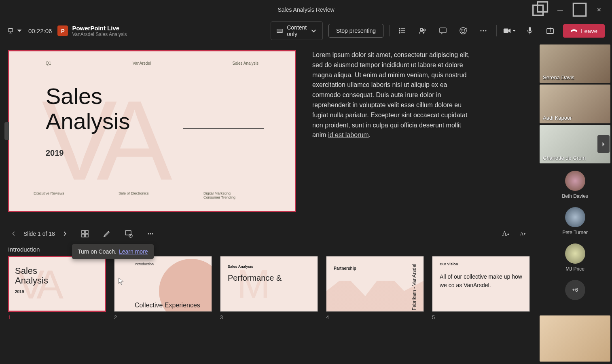 The image size is (612, 364). I want to click on font-decrease-button: A▾, so click(523, 234).